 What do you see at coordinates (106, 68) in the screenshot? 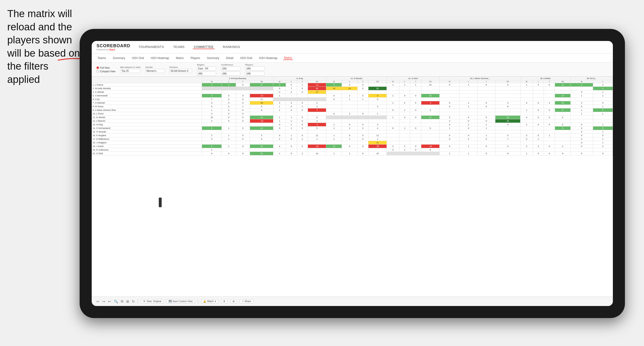
I see `full-view-option: Full View` at bounding box center [106, 68].